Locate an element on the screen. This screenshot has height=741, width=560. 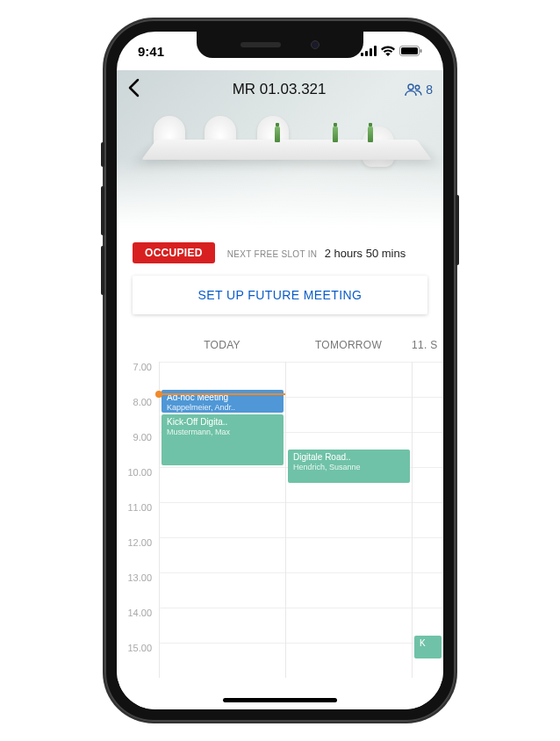
phone-power-button is located at coordinates (457, 230).